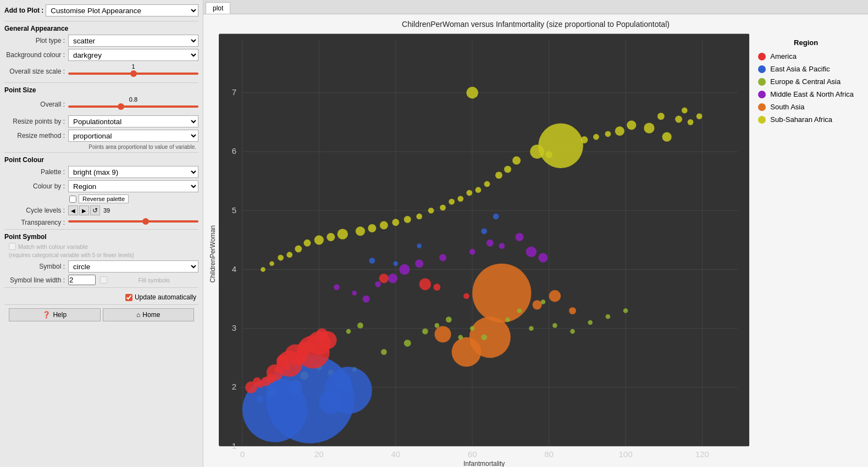 This screenshot has width=868, height=467. Describe the element at coordinates (129, 298) in the screenshot. I see `update-auto-checkbox` at that location.